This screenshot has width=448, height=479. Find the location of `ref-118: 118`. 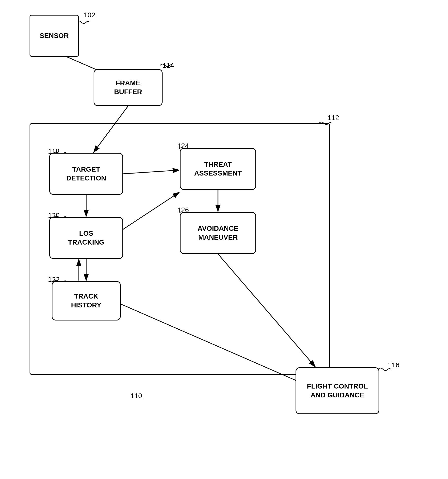

ref-118: 118 is located at coordinates (54, 151).